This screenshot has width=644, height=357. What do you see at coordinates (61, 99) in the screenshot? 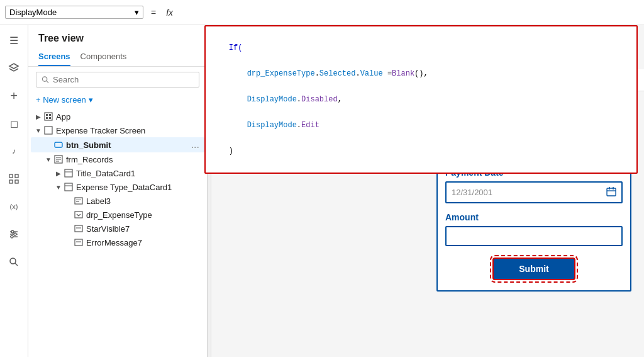
I see `new-screen-label: + New screen` at bounding box center [61, 99].